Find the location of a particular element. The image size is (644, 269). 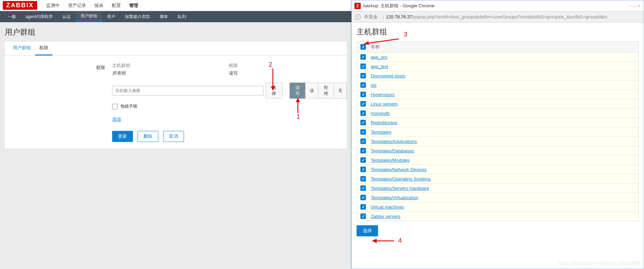

chrome-window-title: backup: 主机群组 - Google Chrome is located at coordinates (399, 6).